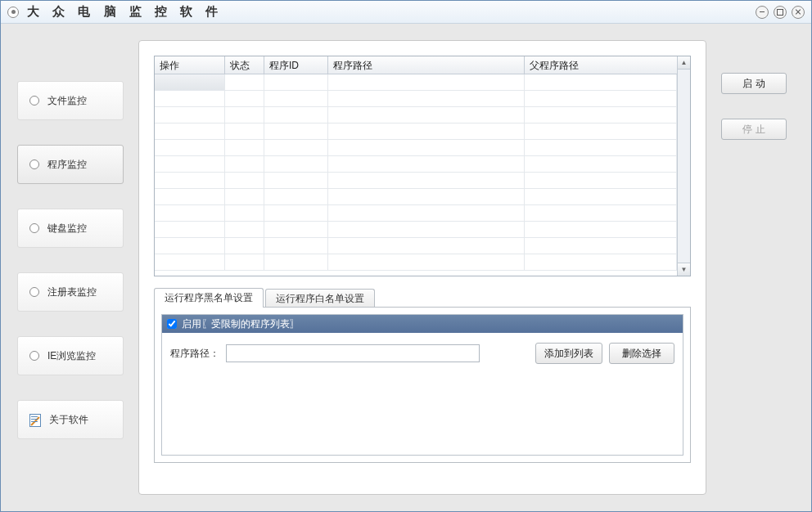 The width and height of the screenshot is (812, 512). What do you see at coordinates (353, 353) in the screenshot?
I see `program-path-input` at bounding box center [353, 353].